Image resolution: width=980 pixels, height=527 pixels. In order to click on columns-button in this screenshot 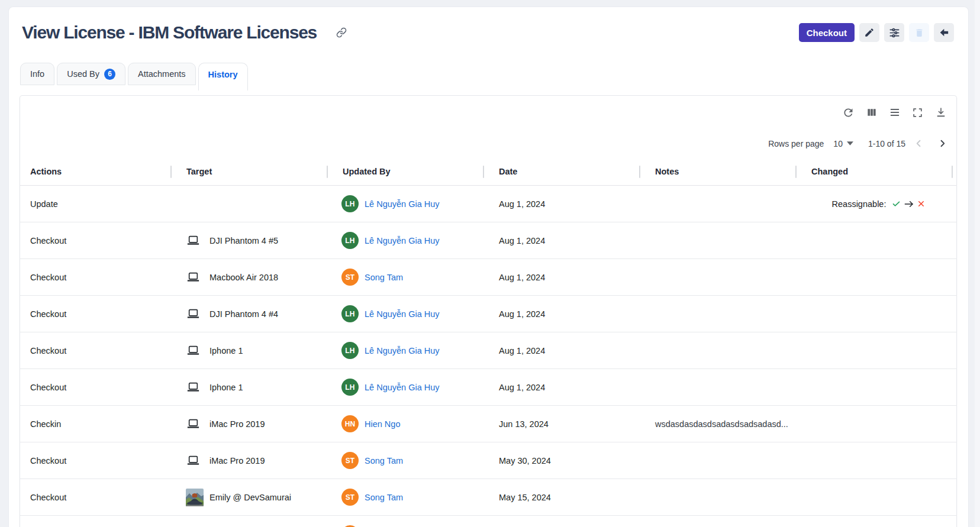, I will do `click(871, 112)`.